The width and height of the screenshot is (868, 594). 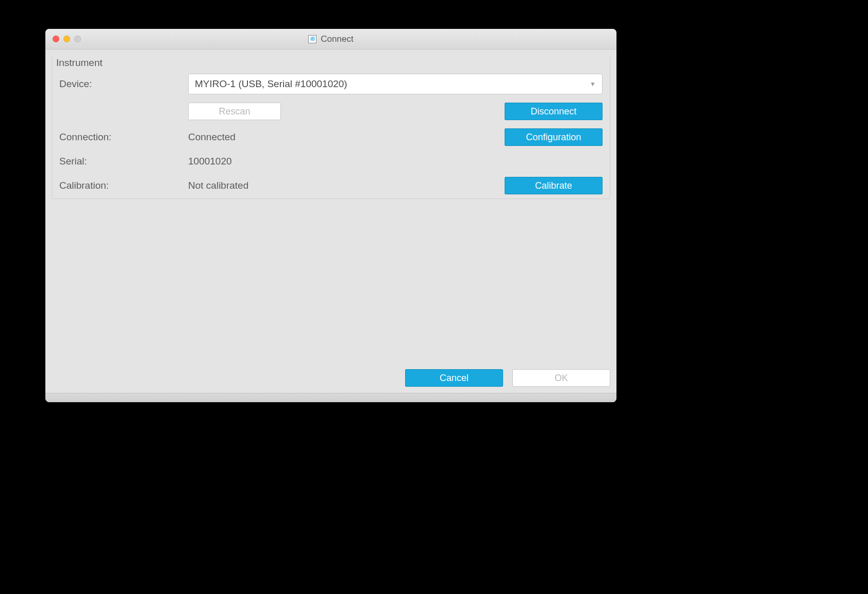 I want to click on serial-label: Serial:, so click(x=124, y=161).